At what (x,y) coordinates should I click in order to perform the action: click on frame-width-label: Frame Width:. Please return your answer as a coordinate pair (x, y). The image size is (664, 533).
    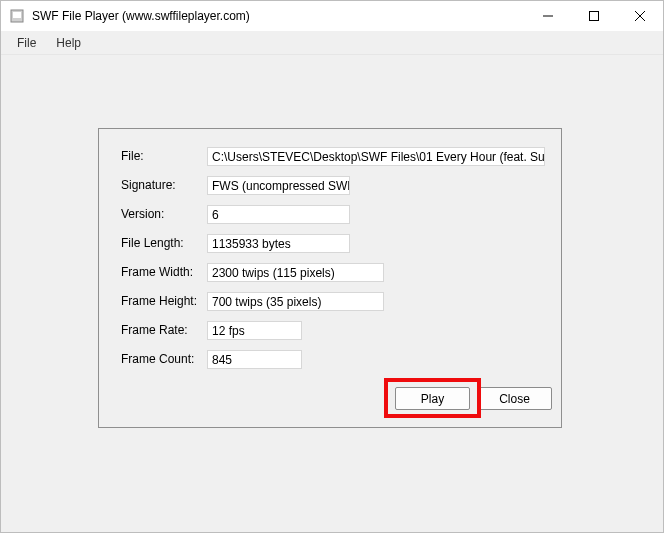
    Looking at the image, I should click on (164, 272).